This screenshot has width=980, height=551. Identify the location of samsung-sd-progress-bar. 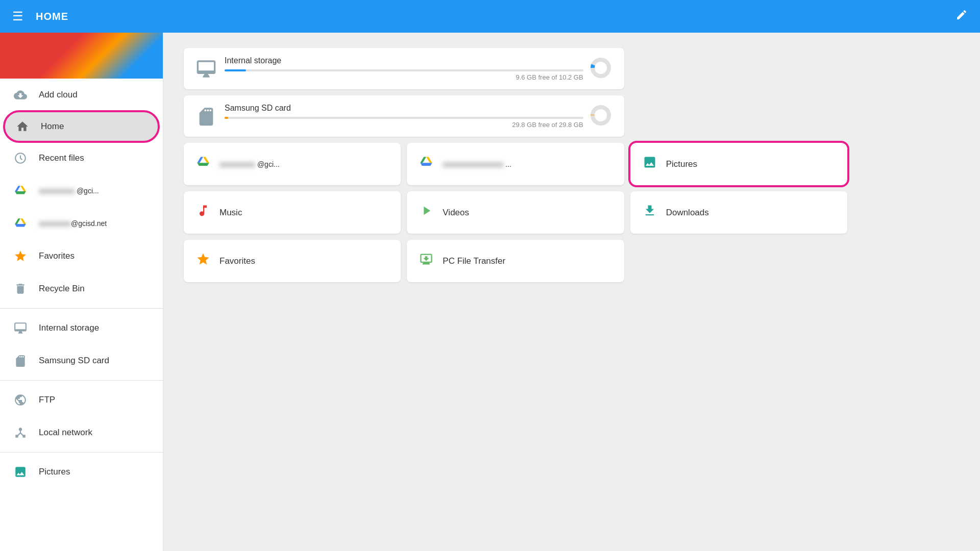
(404, 118).